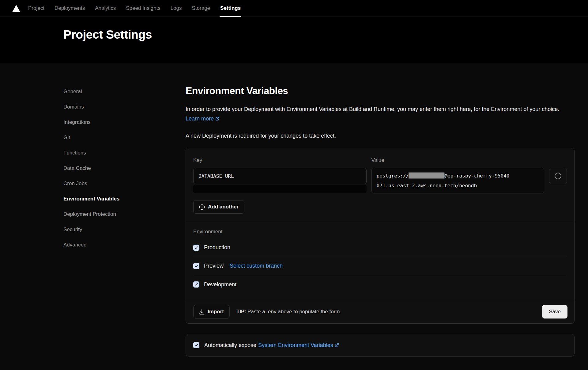 This screenshot has width=588, height=370. What do you see at coordinates (124, 92) in the screenshot?
I see `sidebar-item-general: General` at bounding box center [124, 92].